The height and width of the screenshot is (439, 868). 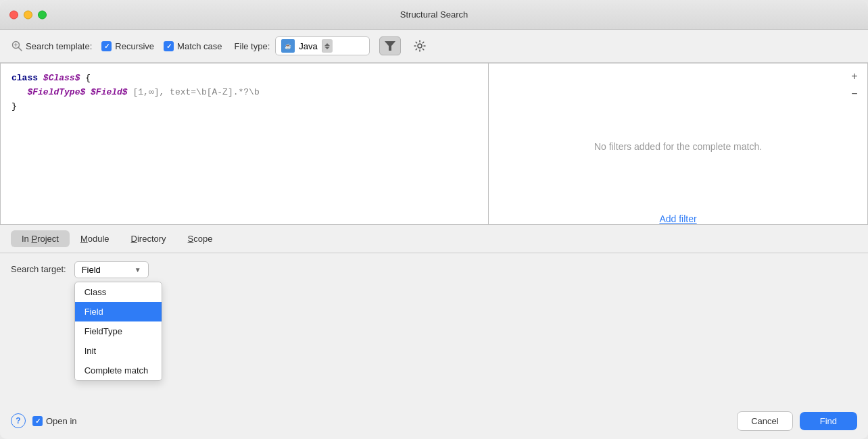 I want to click on code-line-1: class $Class$ {, so click(x=245, y=78).